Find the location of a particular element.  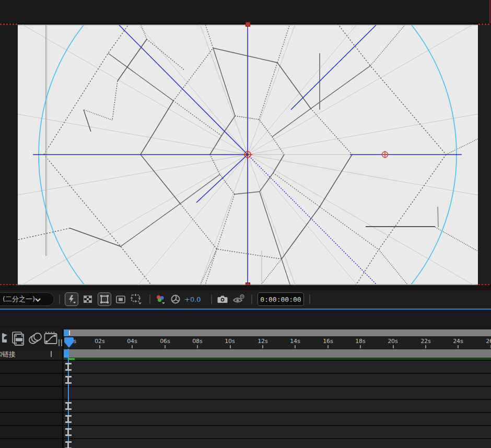

navigator-start-handle is located at coordinates (66, 333).